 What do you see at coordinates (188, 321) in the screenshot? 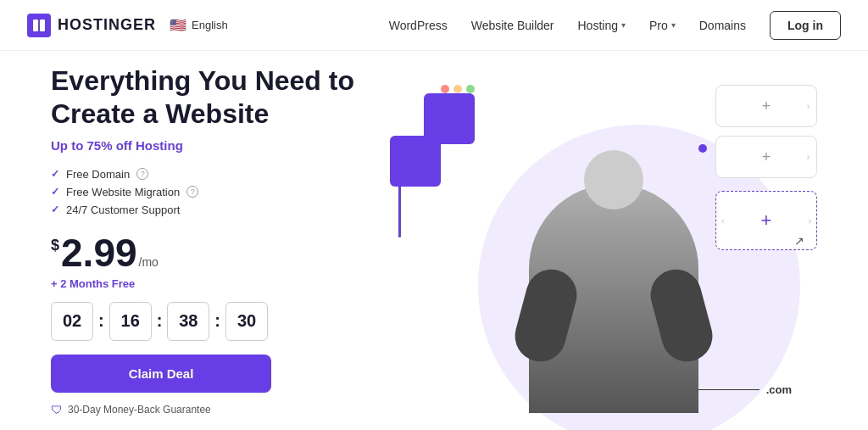
I see `countdown-minutes: 38` at bounding box center [188, 321].